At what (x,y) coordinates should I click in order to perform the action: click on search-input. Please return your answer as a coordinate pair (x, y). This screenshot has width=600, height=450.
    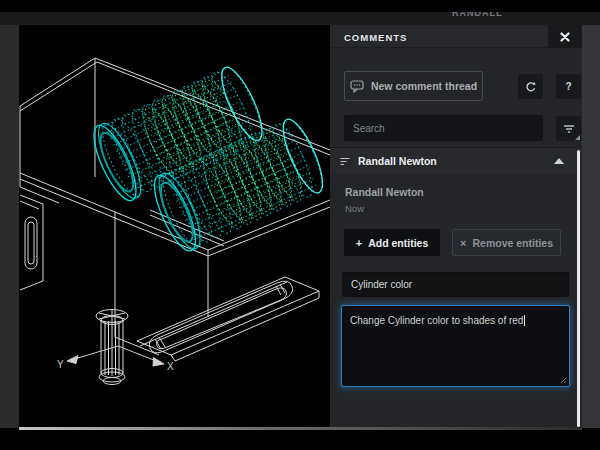
    Looking at the image, I should click on (444, 128).